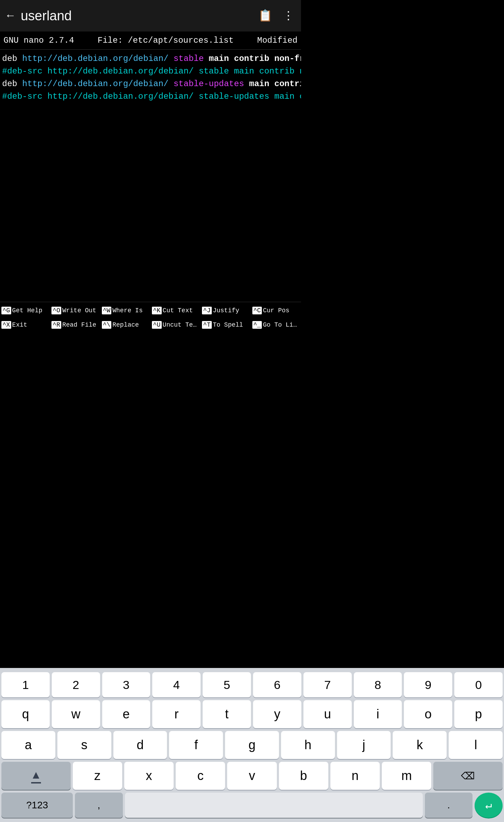  I want to click on letter-key: v, so click(252, 776).